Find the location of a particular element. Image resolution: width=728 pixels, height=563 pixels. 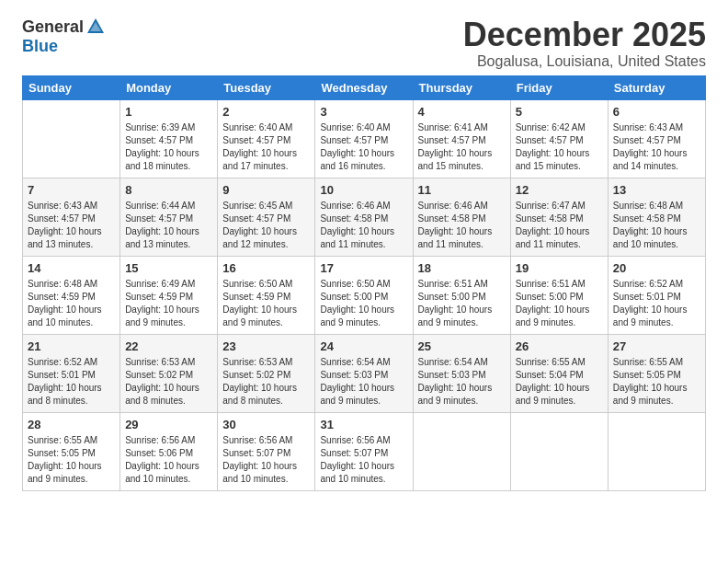

title-area: December 2025 Bogalusa, Louisiana, Unite… is located at coordinates (585, 43).